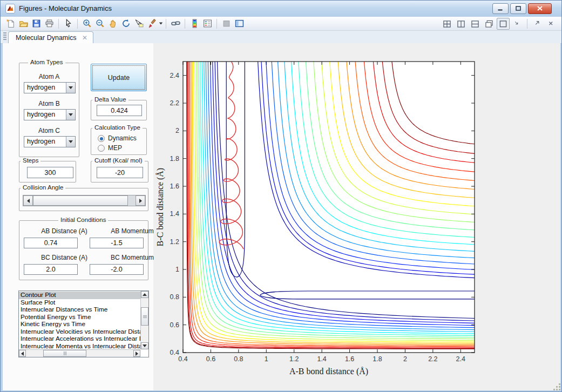 The width and height of the screenshot is (562, 392). I want to click on save-figure-icon, so click(36, 24).